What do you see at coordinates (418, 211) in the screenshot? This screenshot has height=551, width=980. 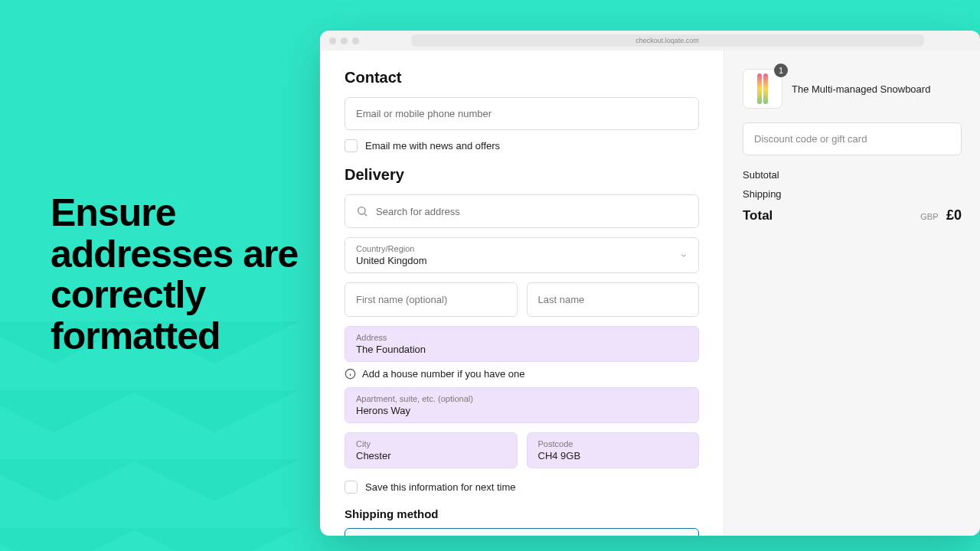 I see `address-search-placeholder: Search for address` at bounding box center [418, 211].